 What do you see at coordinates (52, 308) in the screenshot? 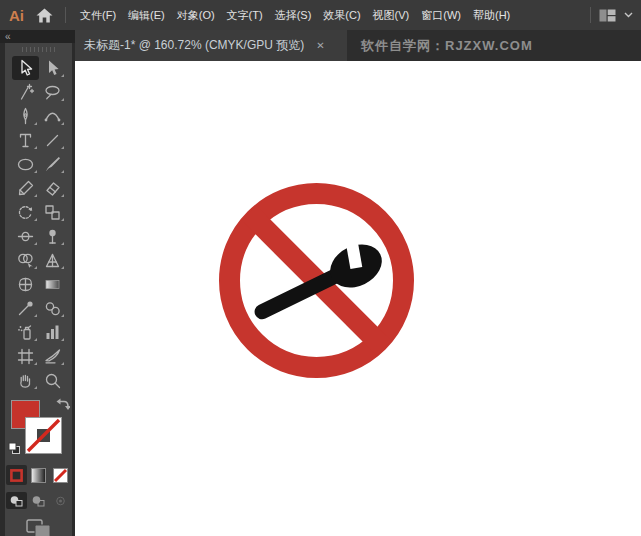
I see `blend-icon` at bounding box center [52, 308].